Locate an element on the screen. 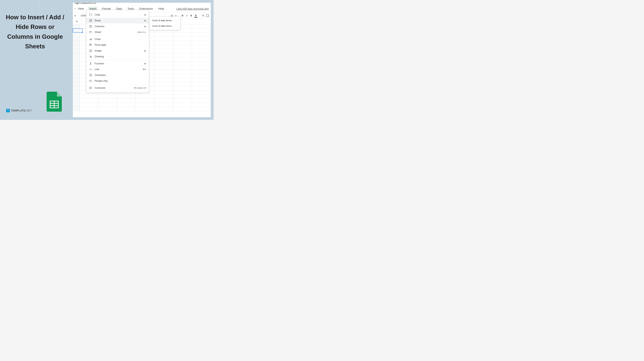 The width and height of the screenshot is (644, 361). menu-item-people-chip: People chip is located at coordinates (118, 81).